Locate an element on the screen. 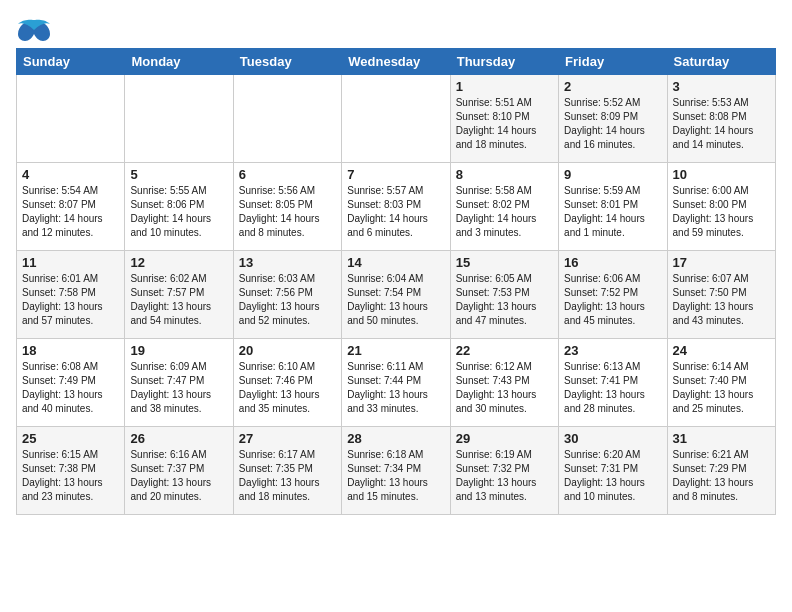 The height and width of the screenshot is (612, 792). day-cell: 18Sunrise: 6:08 AM Sunset: 7:49 PM Dayli… is located at coordinates (71, 383).